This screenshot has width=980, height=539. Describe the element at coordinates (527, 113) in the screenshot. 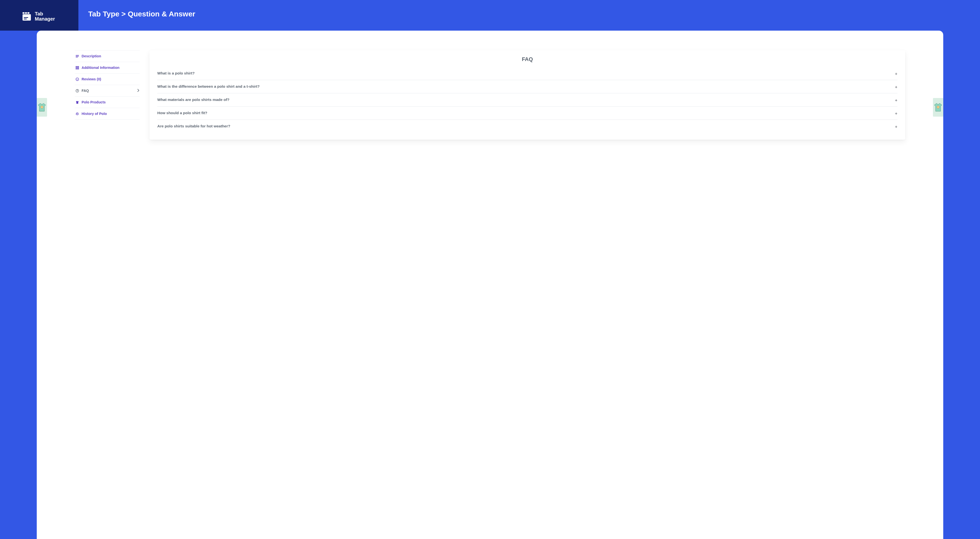

I see `faq-item: How should a polo shirt fit? +` at that location.